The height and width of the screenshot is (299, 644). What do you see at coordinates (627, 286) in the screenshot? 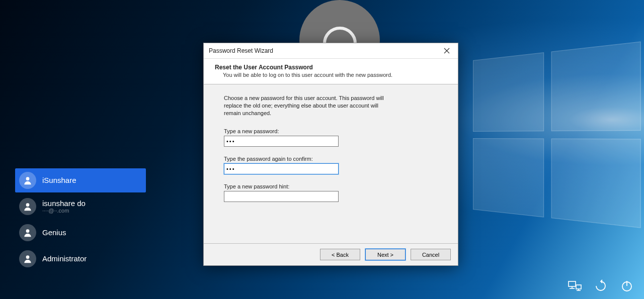
I see `power-icon` at bounding box center [627, 286].